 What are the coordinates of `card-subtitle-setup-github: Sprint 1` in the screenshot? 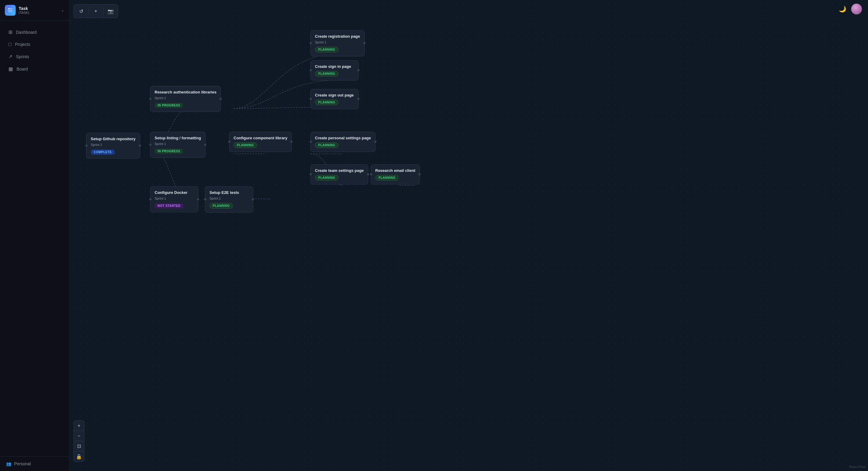 It's located at (113, 145).